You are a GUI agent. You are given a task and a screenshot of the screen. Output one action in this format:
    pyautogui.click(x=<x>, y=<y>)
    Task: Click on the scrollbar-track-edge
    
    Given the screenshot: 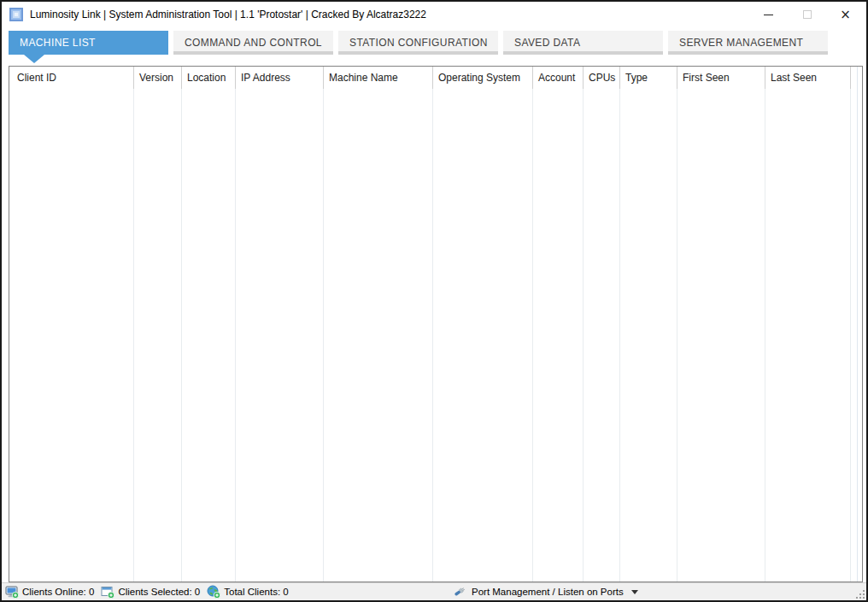 What is the action you would take?
    pyautogui.click(x=858, y=324)
    